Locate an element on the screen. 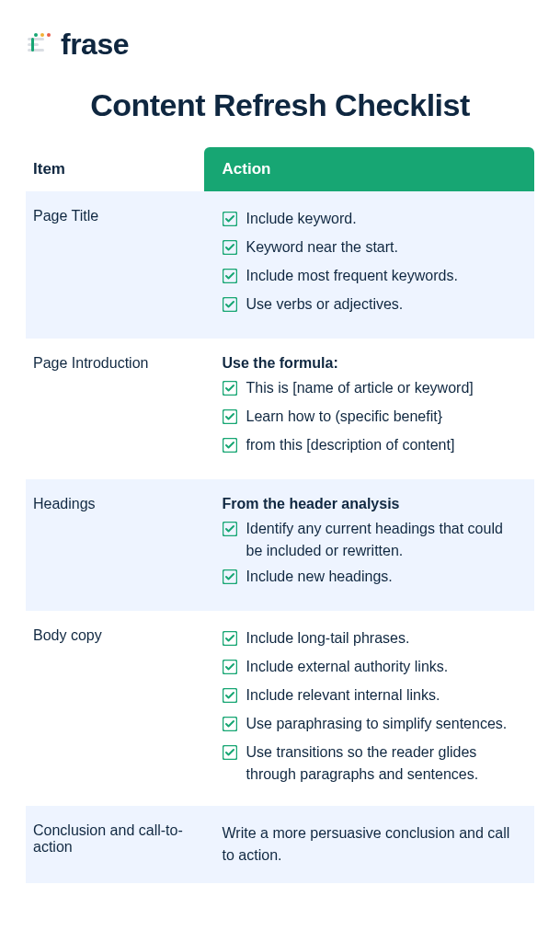 Image resolution: width=560 pixels, height=942 pixels. item-cell: Body copy is located at coordinates (115, 708).